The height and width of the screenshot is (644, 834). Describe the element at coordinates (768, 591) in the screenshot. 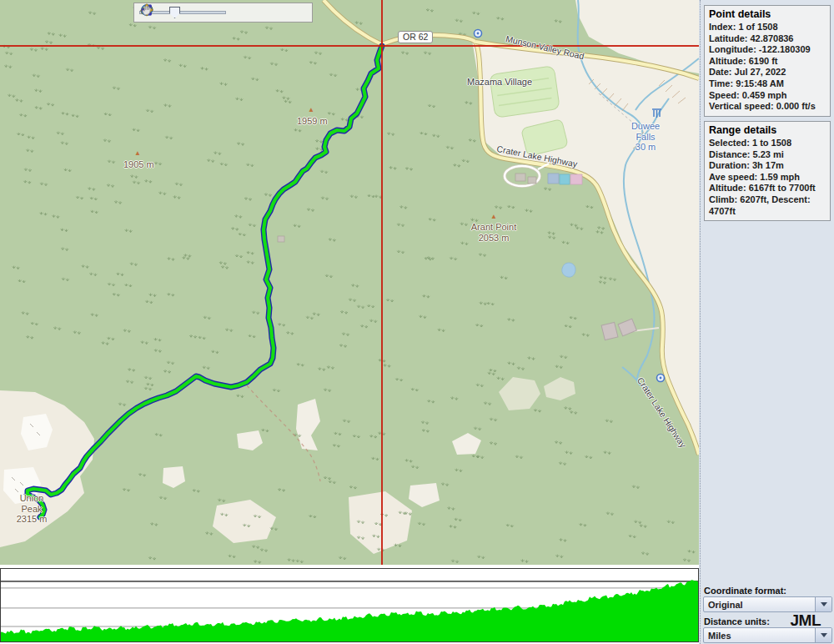

I see `coordinate-format-label: Coordinate format:` at that location.